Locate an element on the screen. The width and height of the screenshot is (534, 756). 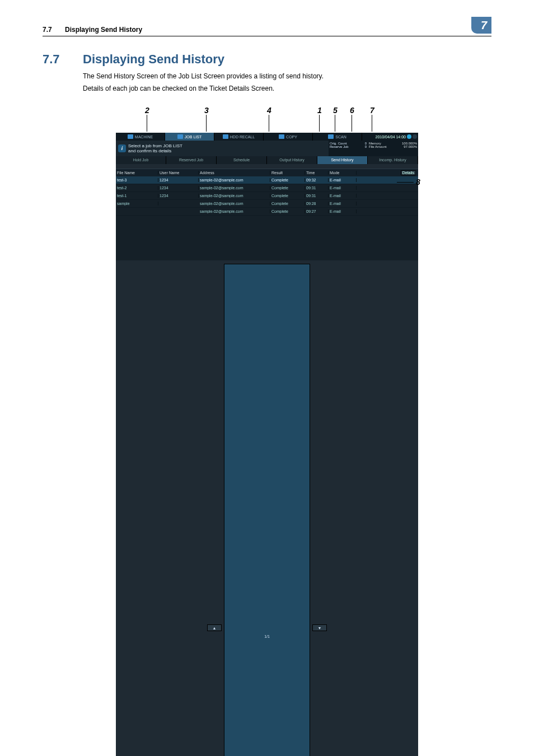
tab-machine: MACHINE is located at coordinates (140, 137).